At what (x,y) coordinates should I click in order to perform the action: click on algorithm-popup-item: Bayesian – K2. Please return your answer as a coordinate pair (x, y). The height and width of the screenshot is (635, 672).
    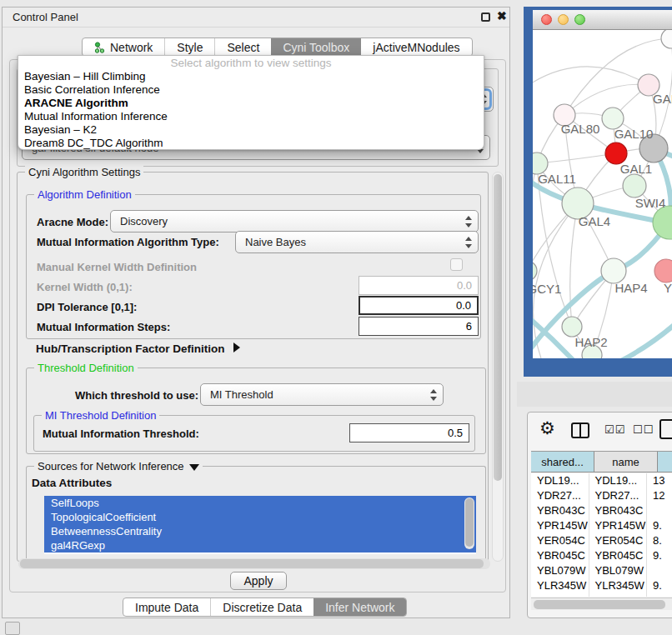
    Looking at the image, I should click on (251, 130).